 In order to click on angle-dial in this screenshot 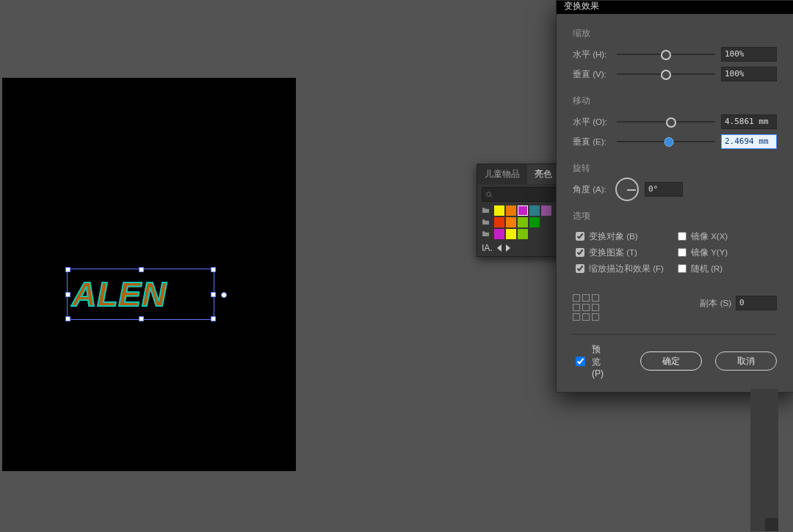, I will do `click(627, 189)`.